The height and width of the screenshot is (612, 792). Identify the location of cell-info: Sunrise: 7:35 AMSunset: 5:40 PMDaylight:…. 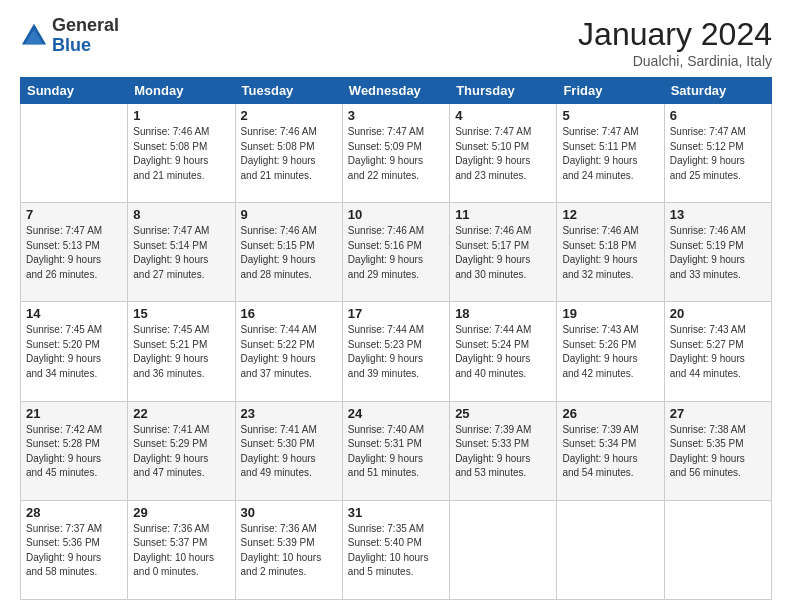
(396, 551).